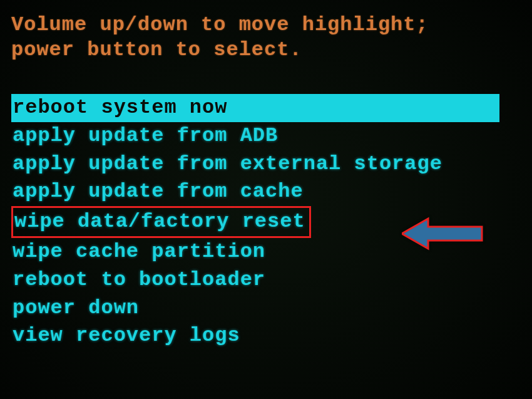  I want to click on instruction-line-2: power button to select., so click(266, 50).